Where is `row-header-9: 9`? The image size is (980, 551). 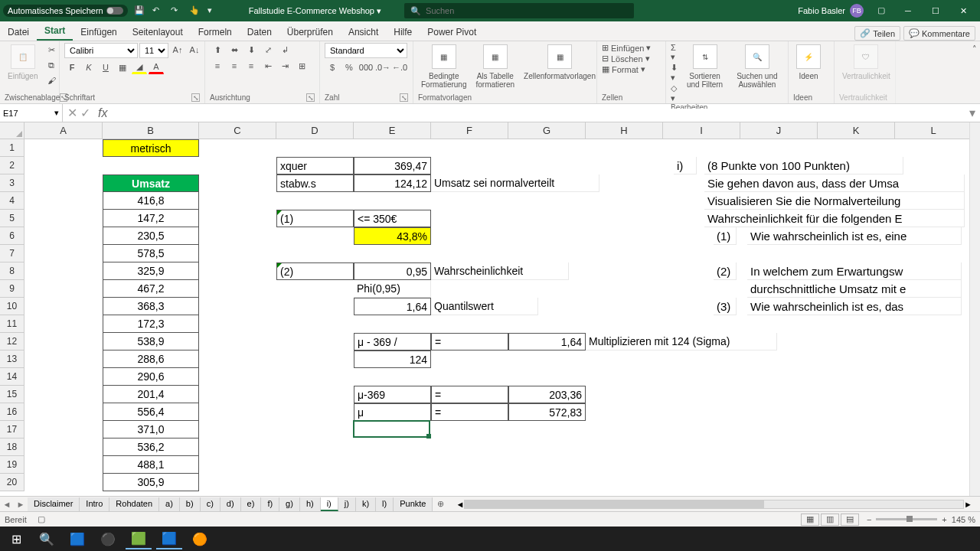 row-header-9: 9 is located at coordinates (12, 289).